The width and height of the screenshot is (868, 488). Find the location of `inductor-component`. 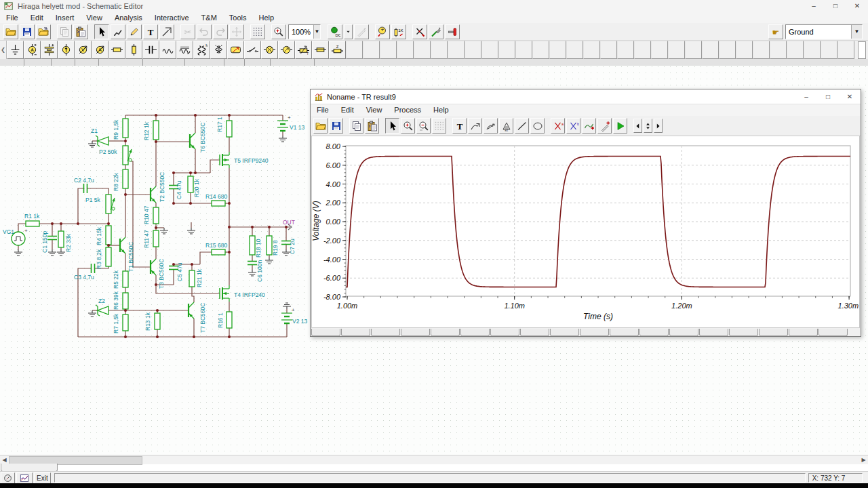

inductor-component is located at coordinates (168, 50).